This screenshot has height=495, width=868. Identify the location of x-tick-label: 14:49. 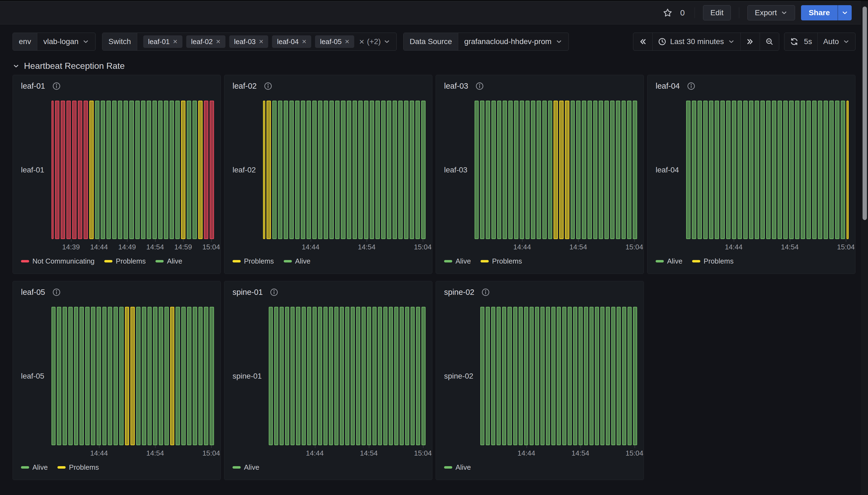
(127, 245).